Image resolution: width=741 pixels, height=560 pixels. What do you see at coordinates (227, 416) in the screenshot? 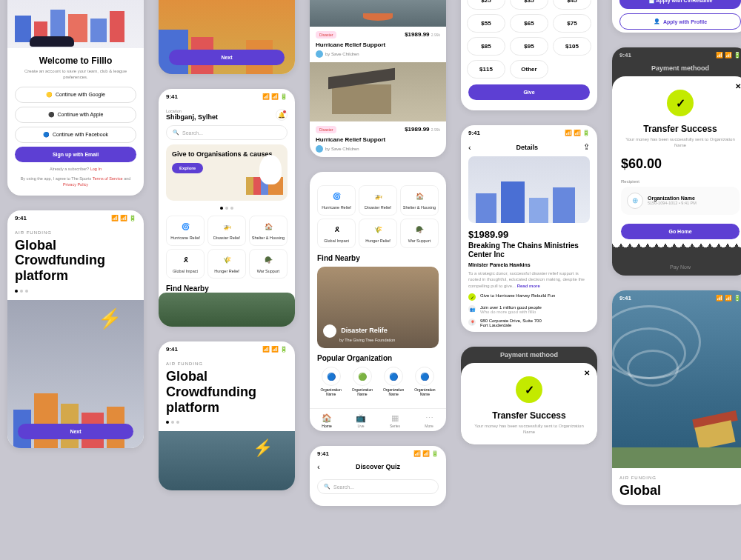
I see `hero-screen-2: 9:41📶 📶 🔋 AIR FUNDING Global Crowdfundin…` at bounding box center [227, 416].